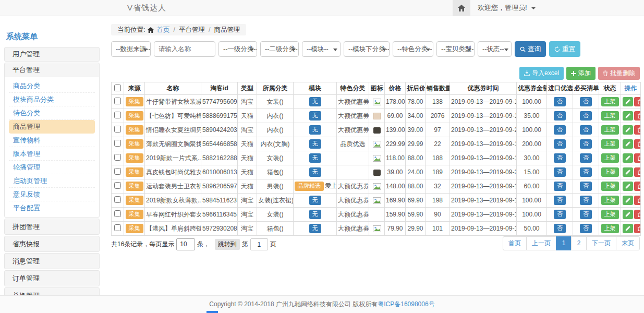 Image resolution: width=644 pixels, height=313 pixels. I want to click on sidebar-item-4: 宣传物料, so click(52, 140).